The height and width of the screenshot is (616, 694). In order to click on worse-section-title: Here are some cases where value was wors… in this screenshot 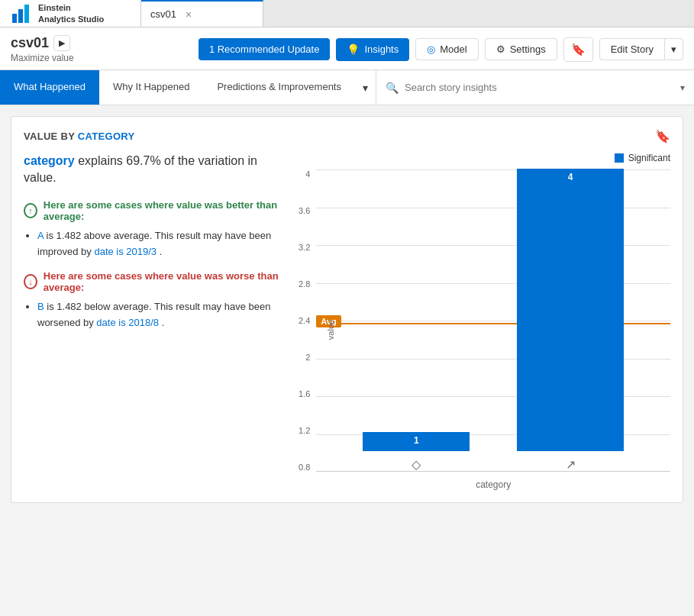, I will do `click(163, 282)`.